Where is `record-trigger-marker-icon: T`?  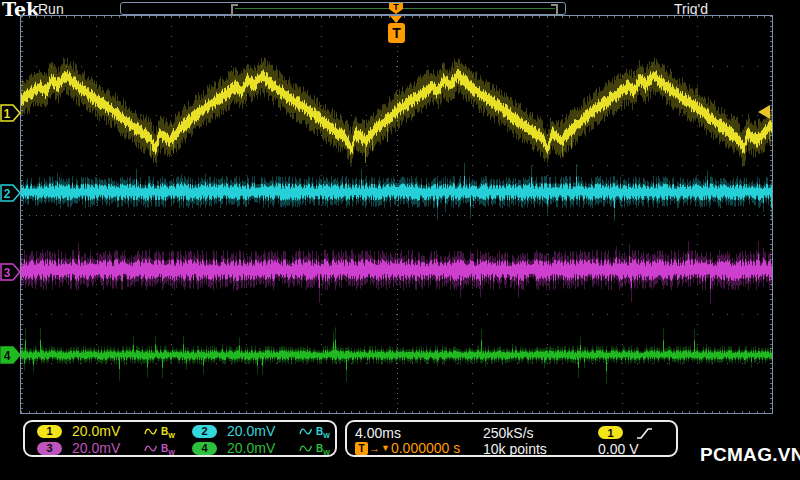 record-trigger-marker-icon: T is located at coordinates (396, 8).